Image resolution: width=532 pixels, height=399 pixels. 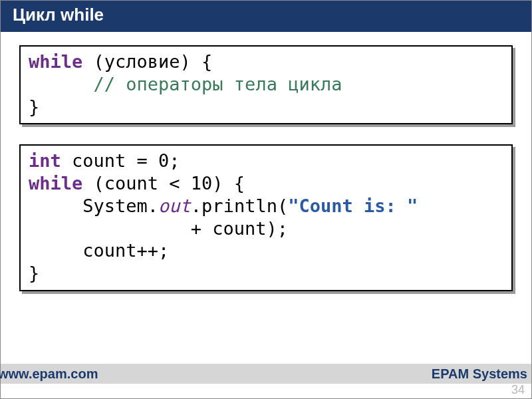 What do you see at coordinates (266, 16) in the screenshot?
I see `title-bar: Цикл while` at bounding box center [266, 16].